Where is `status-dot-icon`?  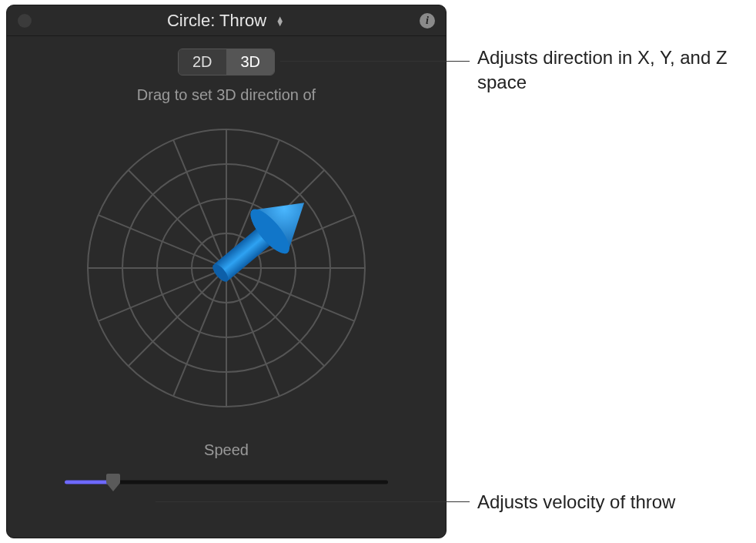
status-dot-icon is located at coordinates (25, 21).